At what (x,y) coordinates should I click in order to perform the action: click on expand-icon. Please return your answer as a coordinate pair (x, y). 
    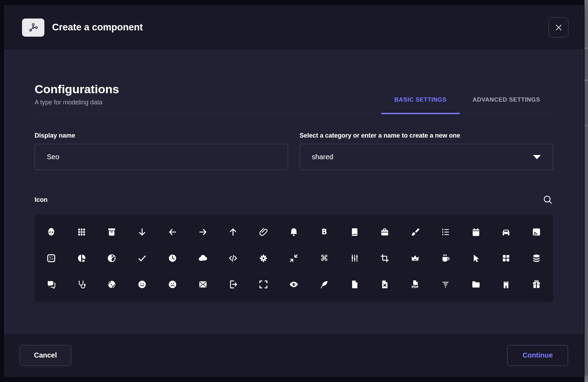
    Looking at the image, I should click on (264, 284).